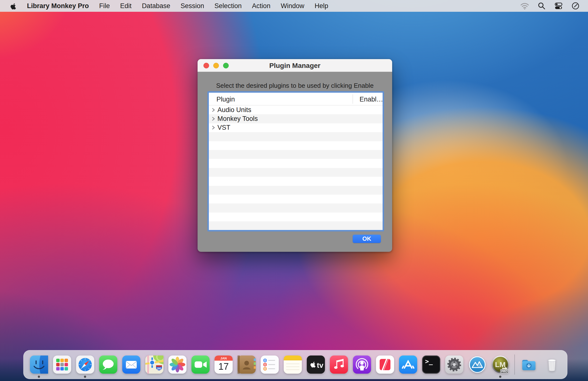  Describe the element at coordinates (85, 365) in the screenshot. I see `dock-safari-icon` at that location.